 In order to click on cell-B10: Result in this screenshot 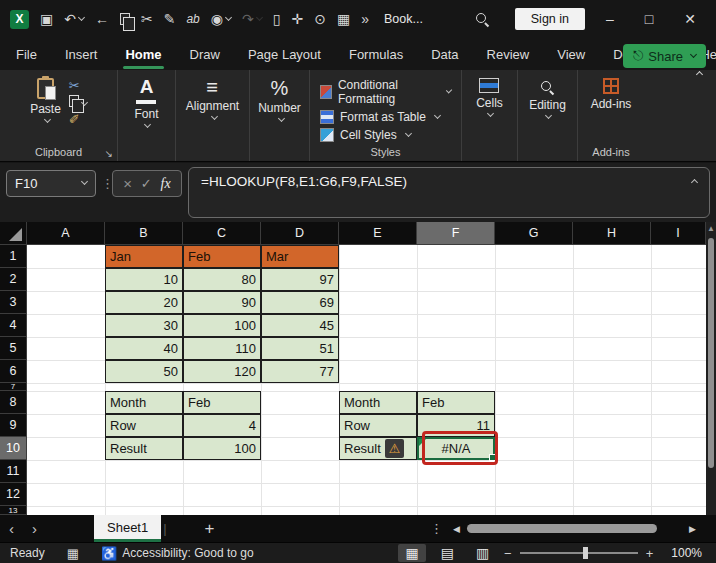, I will do `click(144, 448)`.